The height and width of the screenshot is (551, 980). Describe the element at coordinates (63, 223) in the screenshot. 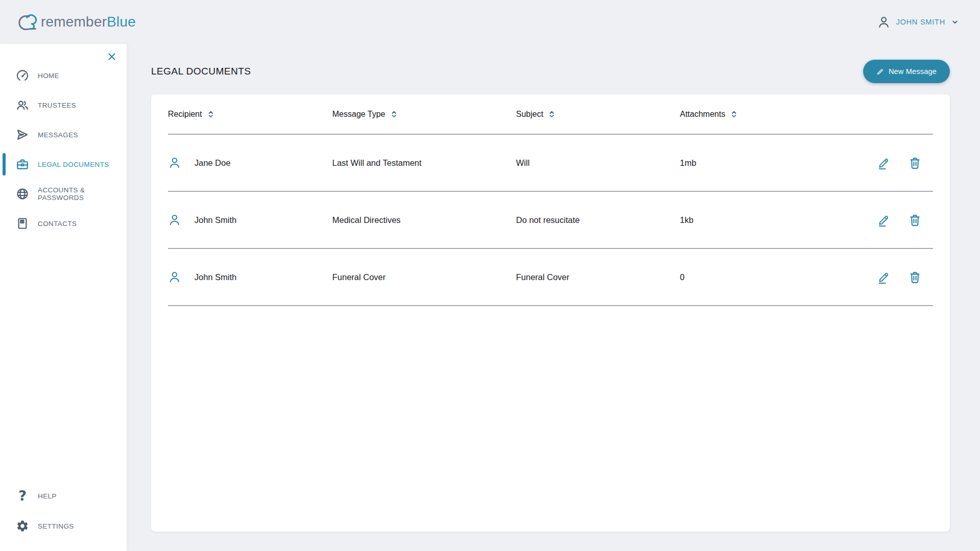

I see `sidebar-item-contacts: CONTACTS` at that location.